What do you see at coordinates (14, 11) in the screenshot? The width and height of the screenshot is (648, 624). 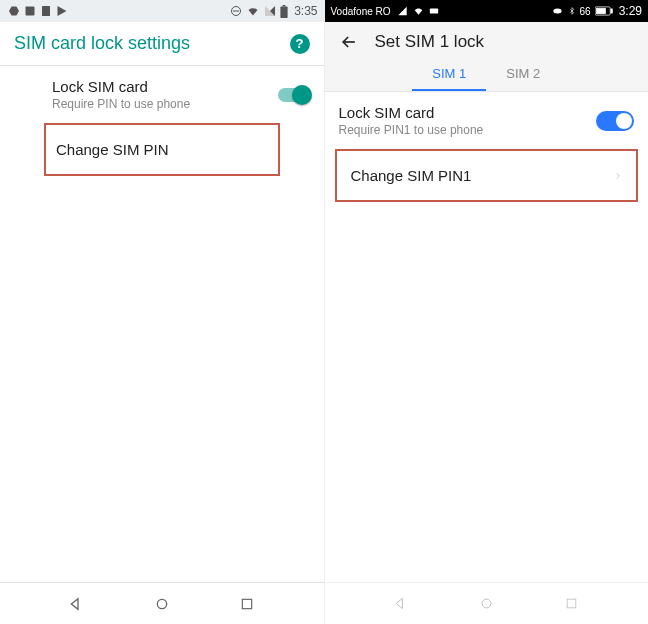 I see `drive-icon` at bounding box center [14, 11].